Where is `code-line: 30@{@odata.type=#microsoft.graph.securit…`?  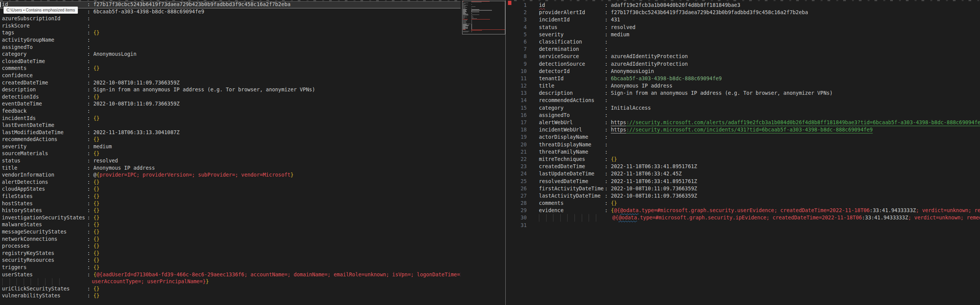 code-line: 30@{@odata.type=#microsoft.graph.securit… is located at coordinates (747, 218).